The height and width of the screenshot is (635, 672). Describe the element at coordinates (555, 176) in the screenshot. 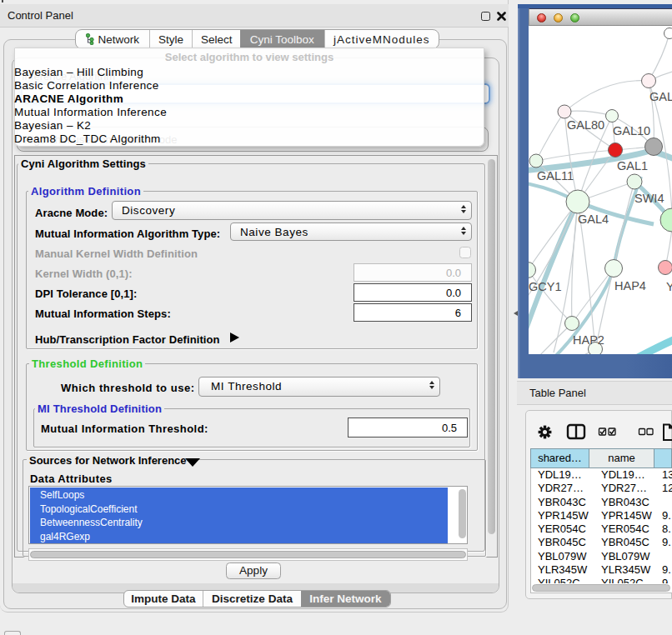

I see `svg-text: GAL11` at that location.